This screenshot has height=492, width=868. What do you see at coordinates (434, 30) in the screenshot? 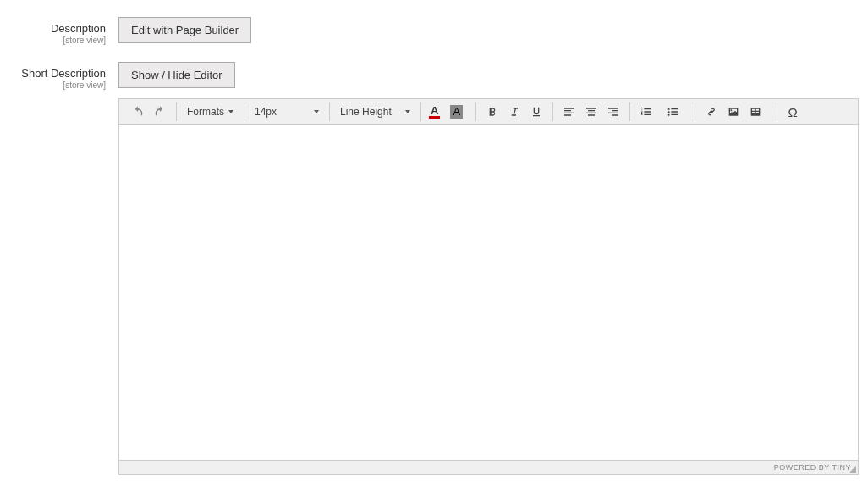
I see `description-row: Description [store view] Edit with Page …` at bounding box center [434, 30].